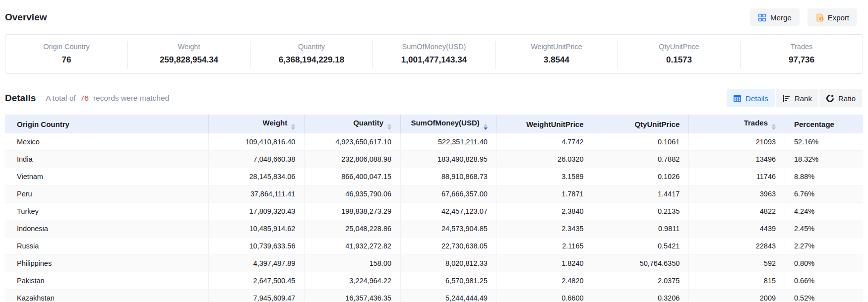  I want to click on view-switcher: Details Rank Ratio, so click(795, 98).